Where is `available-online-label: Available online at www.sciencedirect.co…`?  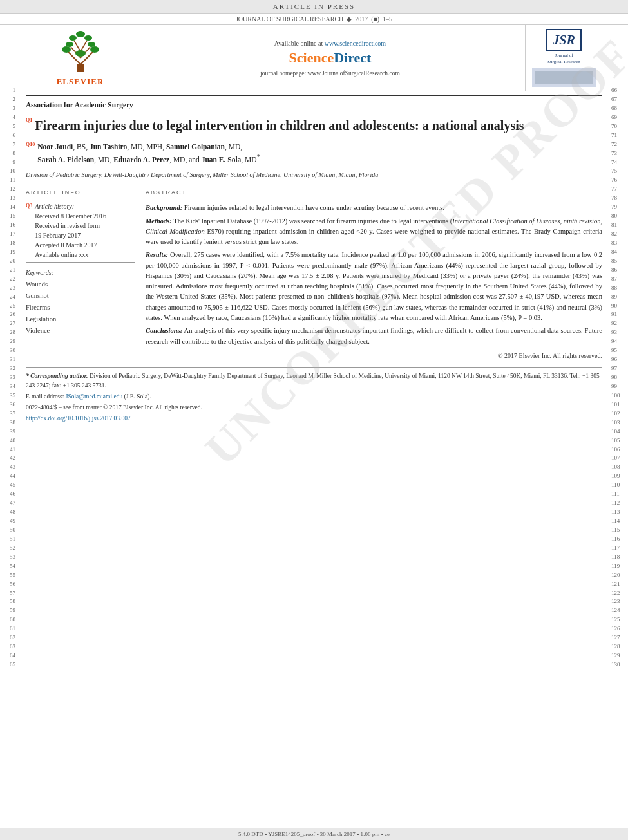
available-online-label: Available online at www.sciencedirect.co… is located at coordinates (330, 44).